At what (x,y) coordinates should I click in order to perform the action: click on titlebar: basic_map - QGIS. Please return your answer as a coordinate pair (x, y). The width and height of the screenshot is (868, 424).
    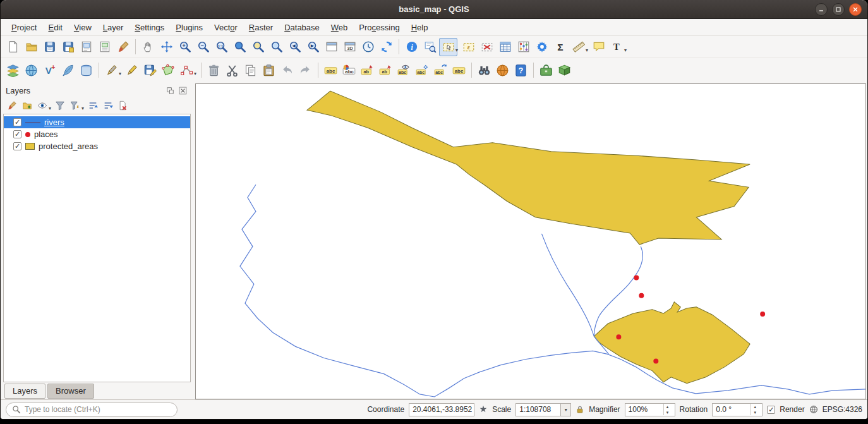
    Looking at the image, I should click on (434, 9).